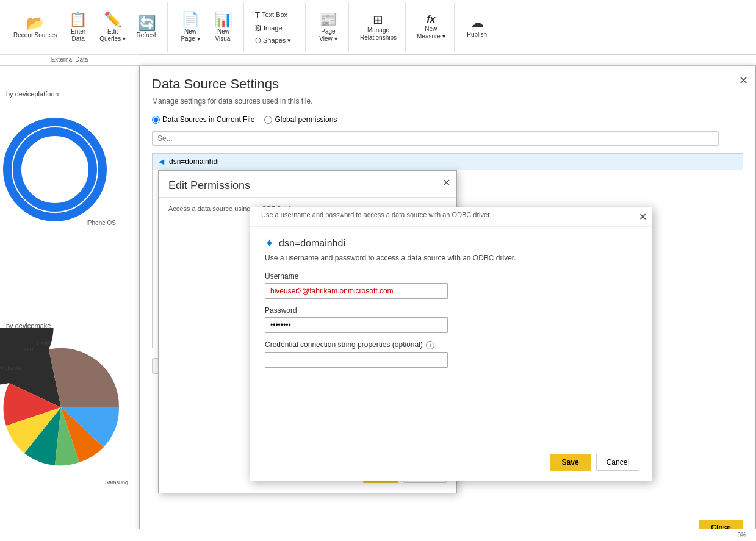 This screenshot has width=756, height=541. Describe the element at coordinates (194, 162) in the screenshot. I see `list-item-text: dsn=domainhdi` at that location.